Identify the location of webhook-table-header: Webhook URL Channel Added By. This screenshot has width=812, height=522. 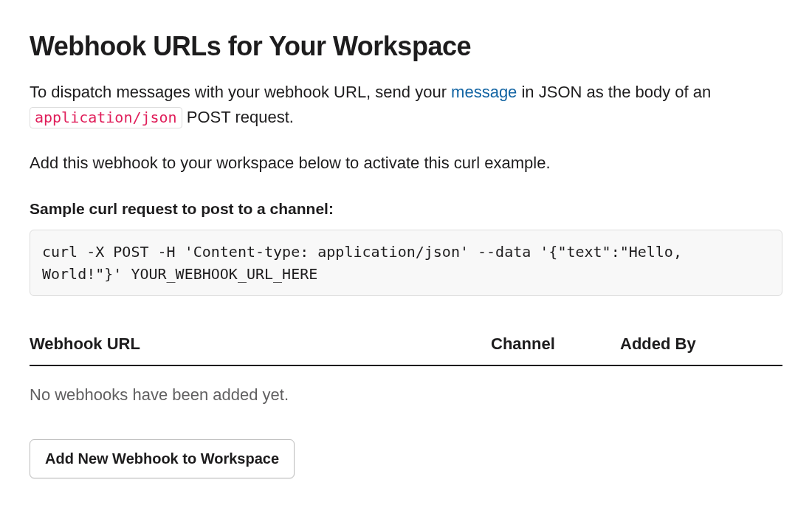
(406, 348).